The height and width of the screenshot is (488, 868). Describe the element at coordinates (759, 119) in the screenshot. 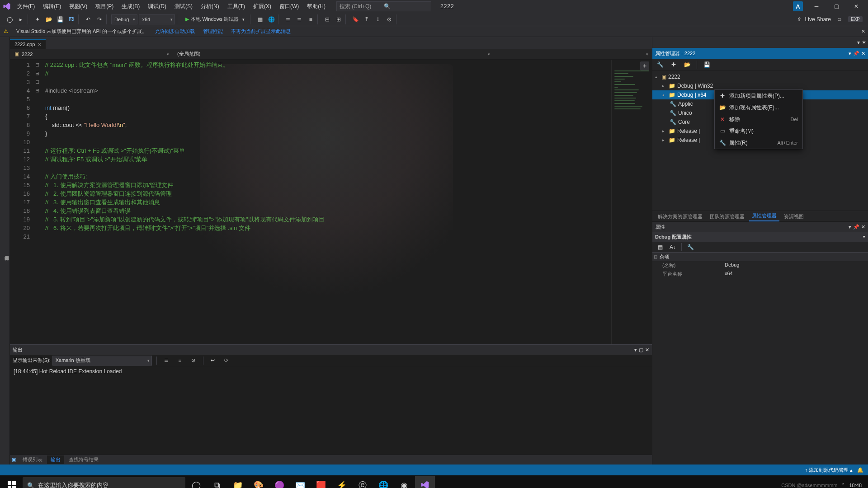

I see `ctx-remove: ✕移除Del` at that location.